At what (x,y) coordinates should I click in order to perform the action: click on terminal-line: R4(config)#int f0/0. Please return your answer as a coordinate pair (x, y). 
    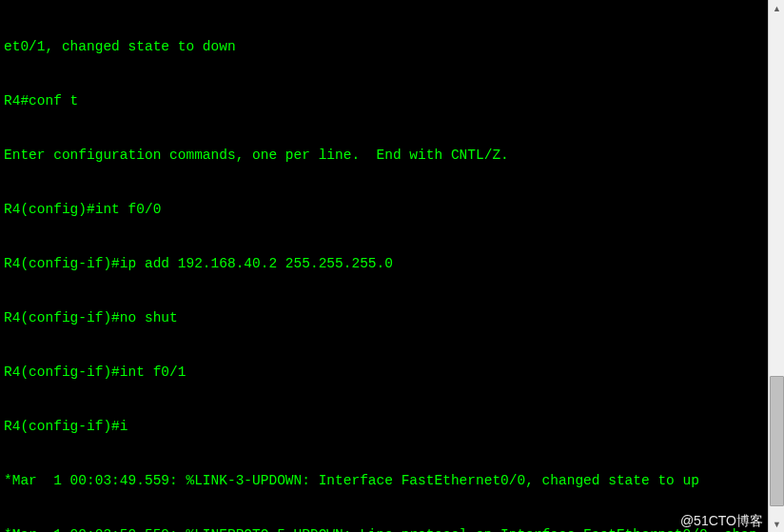
    Looking at the image, I should click on (384, 209).